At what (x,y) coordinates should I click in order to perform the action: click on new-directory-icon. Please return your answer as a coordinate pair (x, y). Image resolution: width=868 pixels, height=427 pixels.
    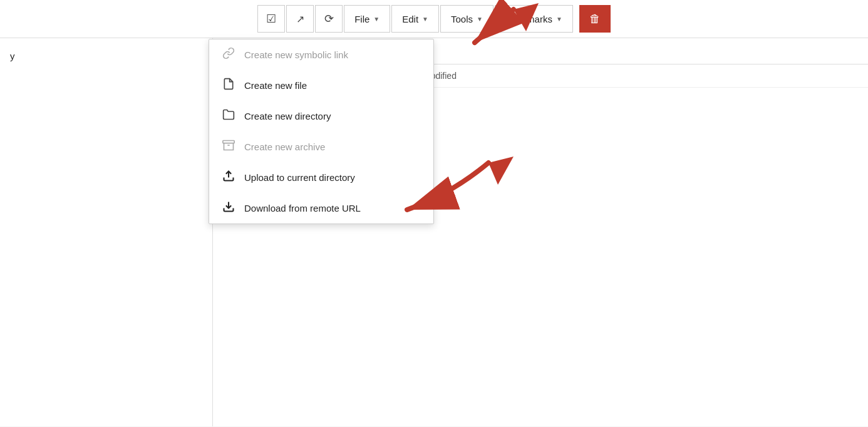
    Looking at the image, I should click on (229, 116).